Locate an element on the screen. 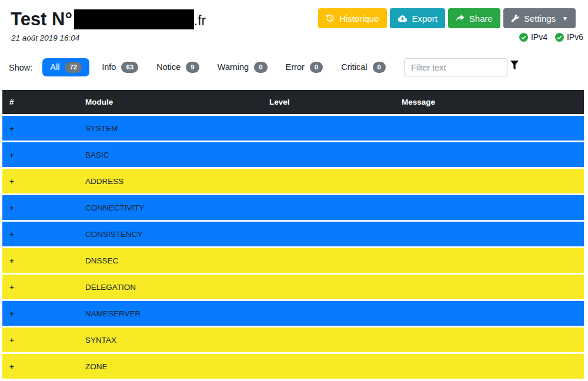  column-header-index: # is located at coordinates (40, 102).